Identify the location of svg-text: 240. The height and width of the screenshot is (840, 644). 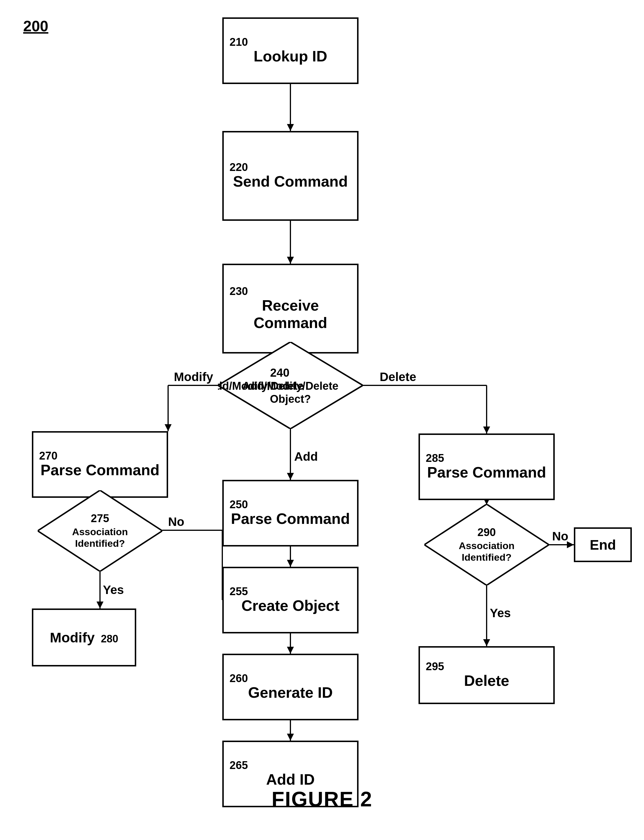
(280, 372).